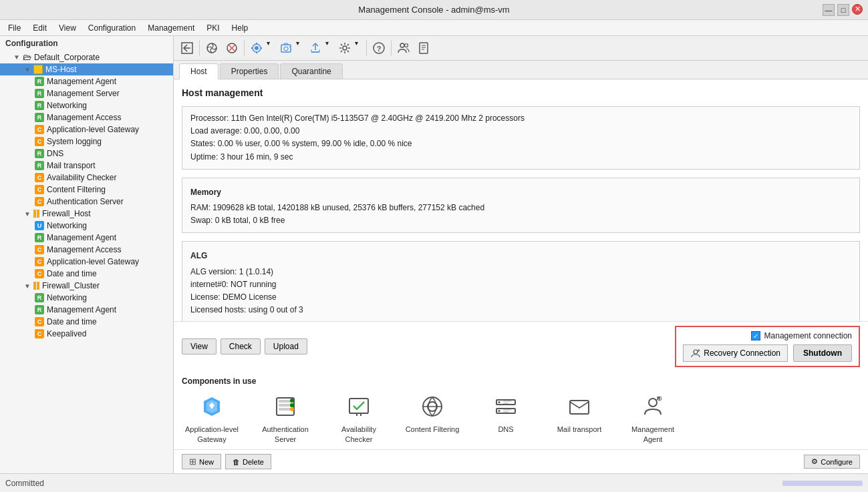 The height and width of the screenshot is (492, 868). What do you see at coordinates (521, 410) in the screenshot?
I see `components-section: Components in use Application-levelGate` at bounding box center [521, 410].